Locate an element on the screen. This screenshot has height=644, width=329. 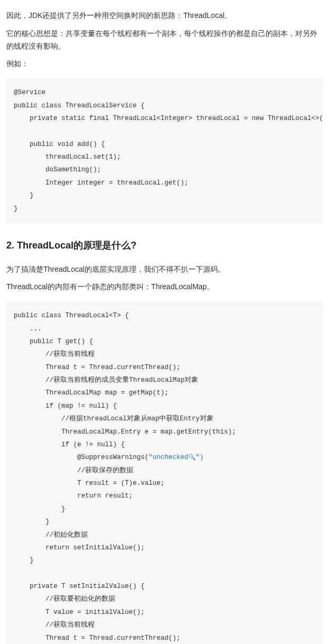
code-line: @SuppressWarnings( is located at coordinates (81, 457).